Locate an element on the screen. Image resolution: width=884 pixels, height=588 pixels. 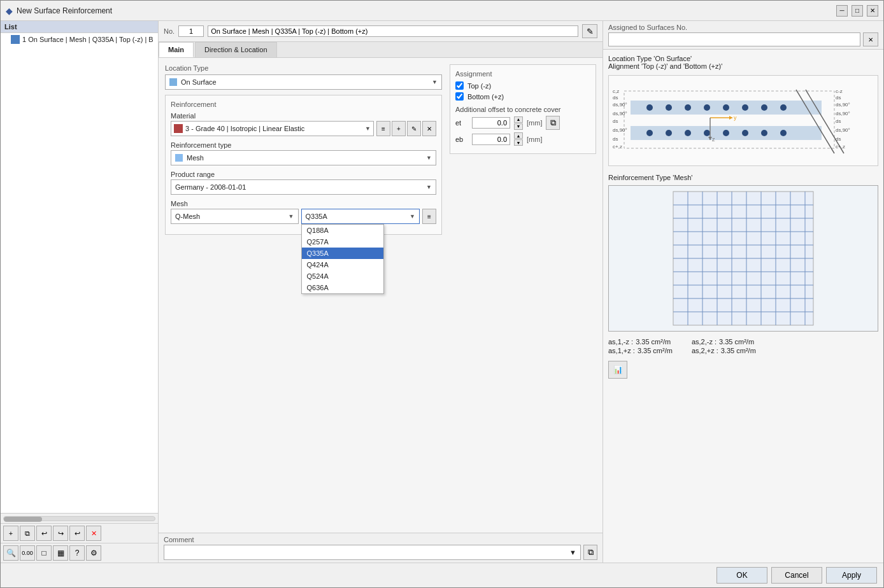
mesh-diagram-svg is located at coordinates (743, 258).